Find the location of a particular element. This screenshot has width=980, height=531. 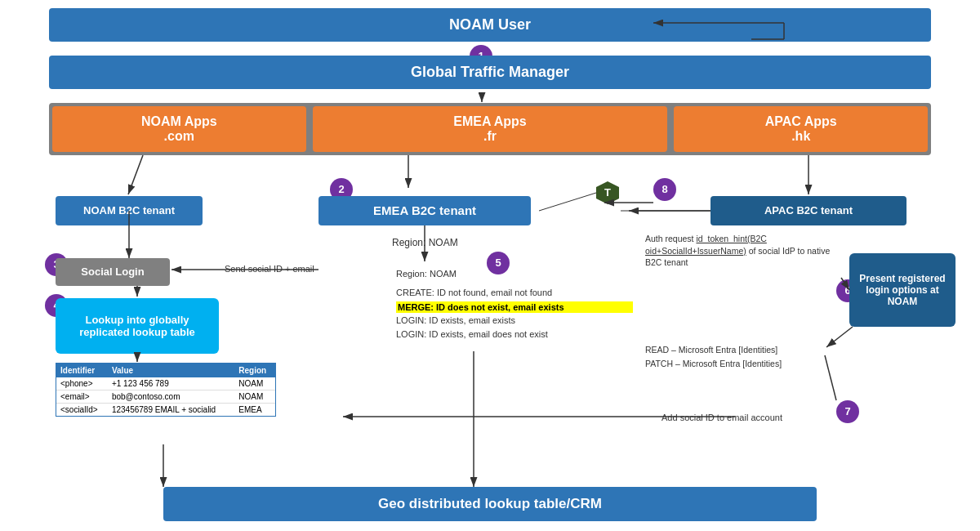

apps-row: NOAM Apps.com EMEA Apps.fr APAC Apps.hk is located at coordinates (490, 129).